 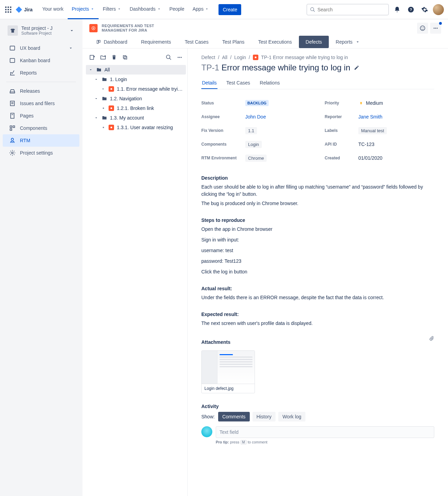 What do you see at coordinates (41, 60) in the screenshot?
I see `sidebar-item-kanban-board: Kanban board` at bounding box center [41, 60].